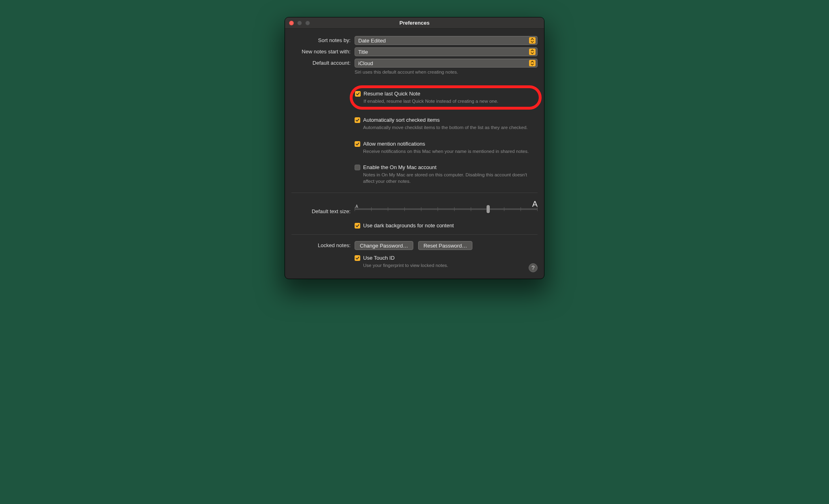  I want to click on on-my-mac-hint: Notes in On My Mac are stored on this co…, so click(446, 178).